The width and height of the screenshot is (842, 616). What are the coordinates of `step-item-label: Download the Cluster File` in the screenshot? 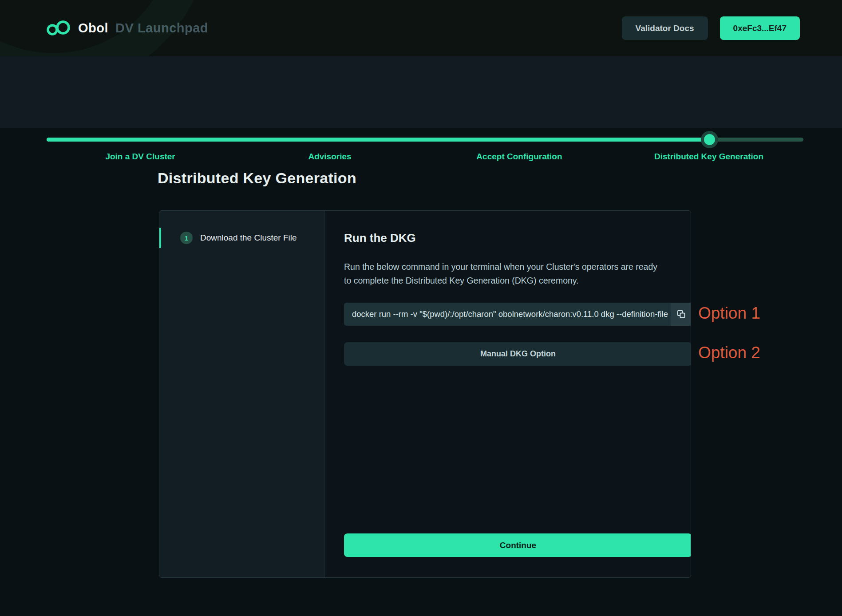 It's located at (249, 238).